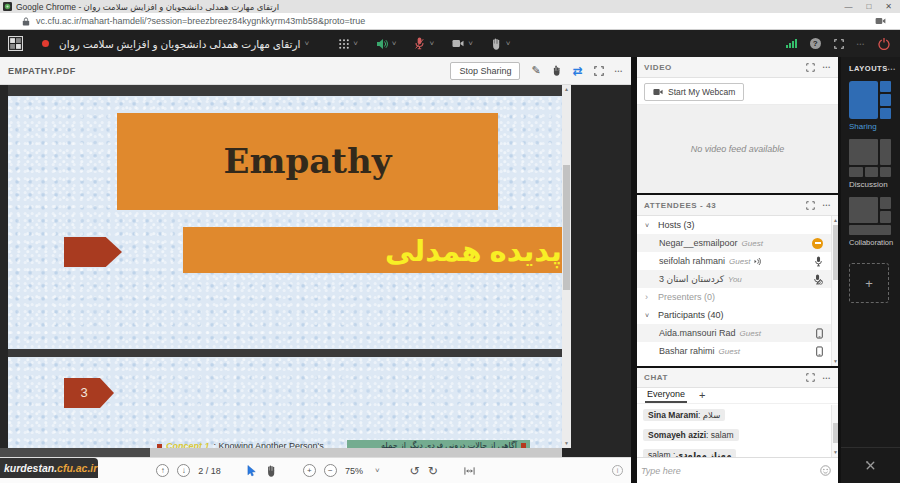  Describe the element at coordinates (870, 100) in the screenshot. I see `layout-sharing-thumbnail` at that location.